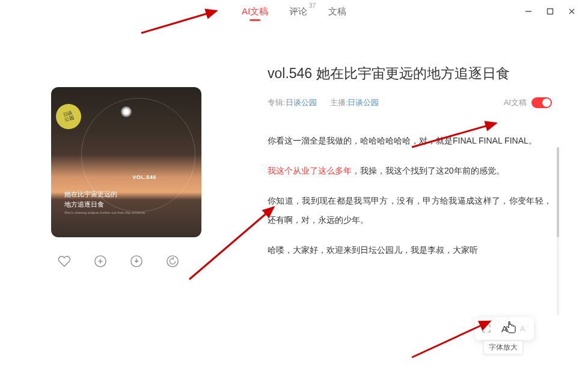 The height and width of the screenshot is (370, 588). What do you see at coordinates (100, 261) in the screenshot?
I see `add-button` at bounding box center [100, 261].